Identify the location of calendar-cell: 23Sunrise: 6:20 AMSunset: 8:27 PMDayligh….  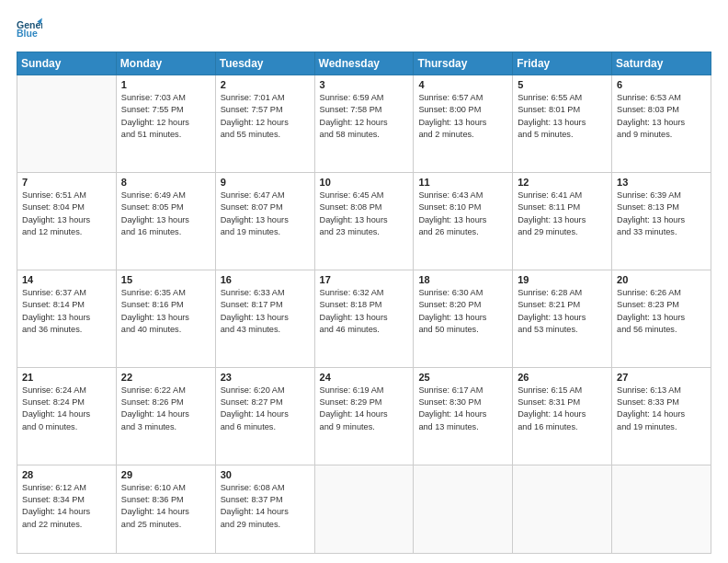
(265, 416).